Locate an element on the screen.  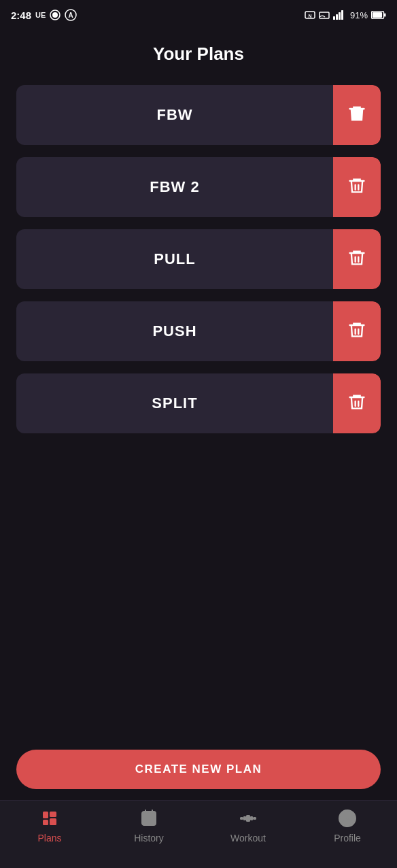
battery-icon is located at coordinates (379, 15).